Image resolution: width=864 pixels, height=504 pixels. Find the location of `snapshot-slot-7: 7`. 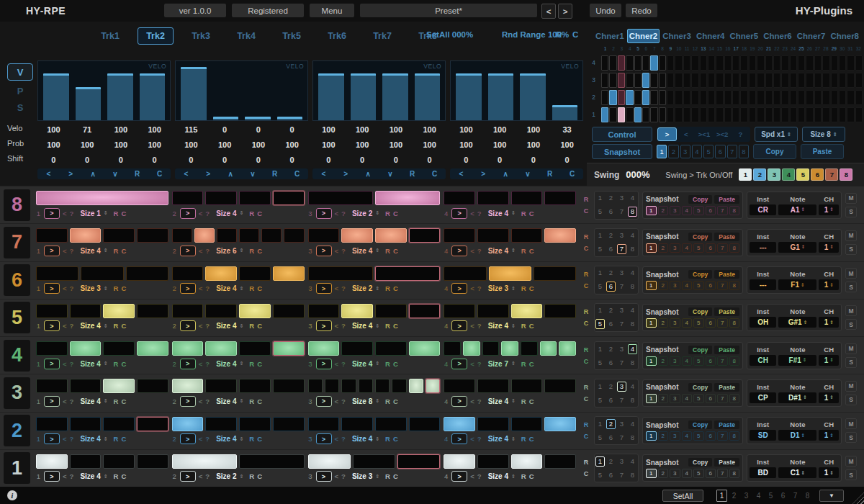

snapshot-slot-7: 7 is located at coordinates (723, 399).